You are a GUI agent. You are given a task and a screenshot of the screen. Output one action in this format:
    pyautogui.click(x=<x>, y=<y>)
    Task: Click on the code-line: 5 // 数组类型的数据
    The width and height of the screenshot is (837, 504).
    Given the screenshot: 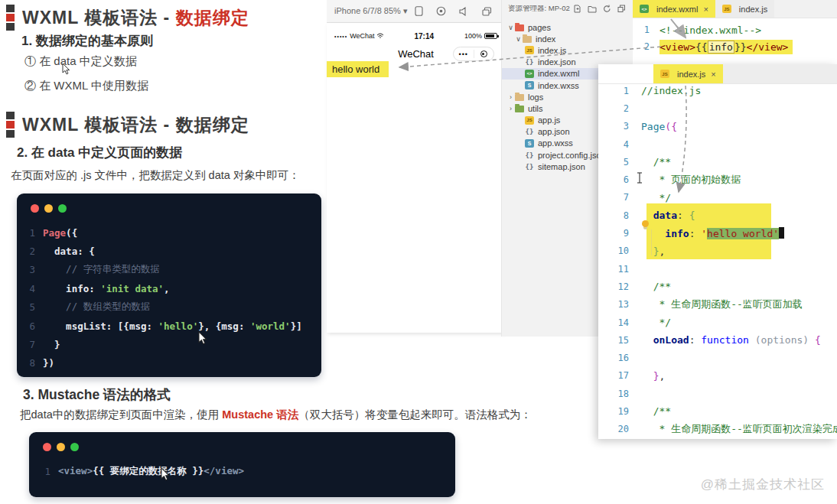 What is the action you would take?
    pyautogui.click(x=168, y=307)
    